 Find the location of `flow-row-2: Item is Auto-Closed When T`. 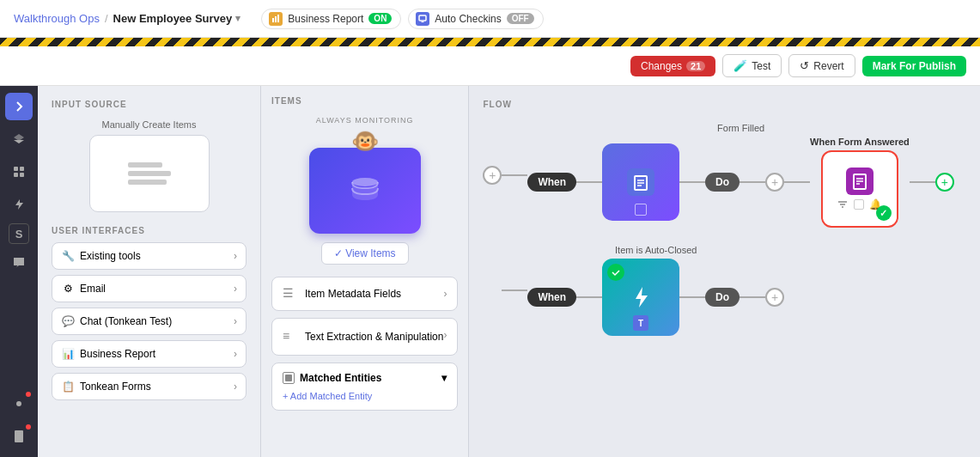

flow-row-2: Item is Auto-Closed When T is located at coordinates (725, 290).